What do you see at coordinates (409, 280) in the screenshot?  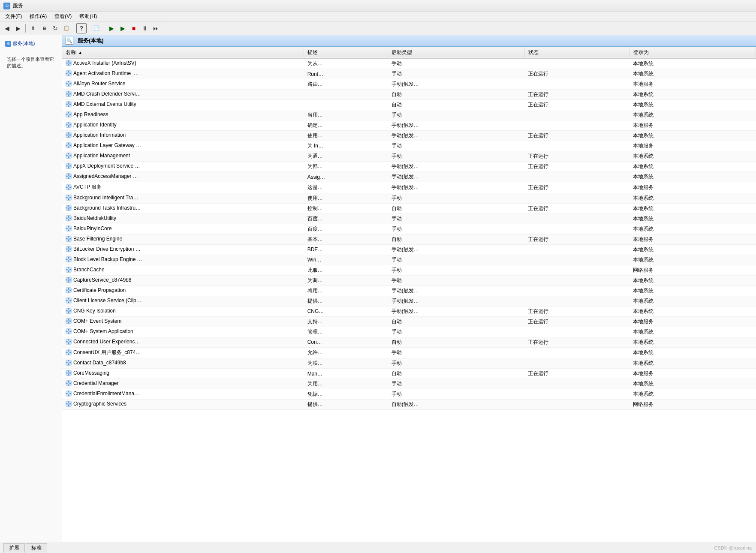 I see `table-row: CaptureService_c8749b8 为调…手动本地系统` at bounding box center [409, 280].